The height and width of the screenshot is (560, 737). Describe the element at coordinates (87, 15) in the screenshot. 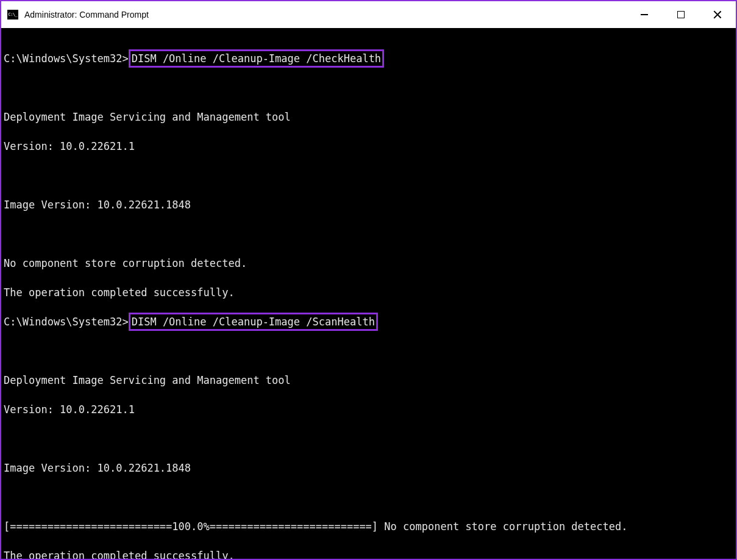

I see `window-title: Administrator: Command Prompt` at that location.